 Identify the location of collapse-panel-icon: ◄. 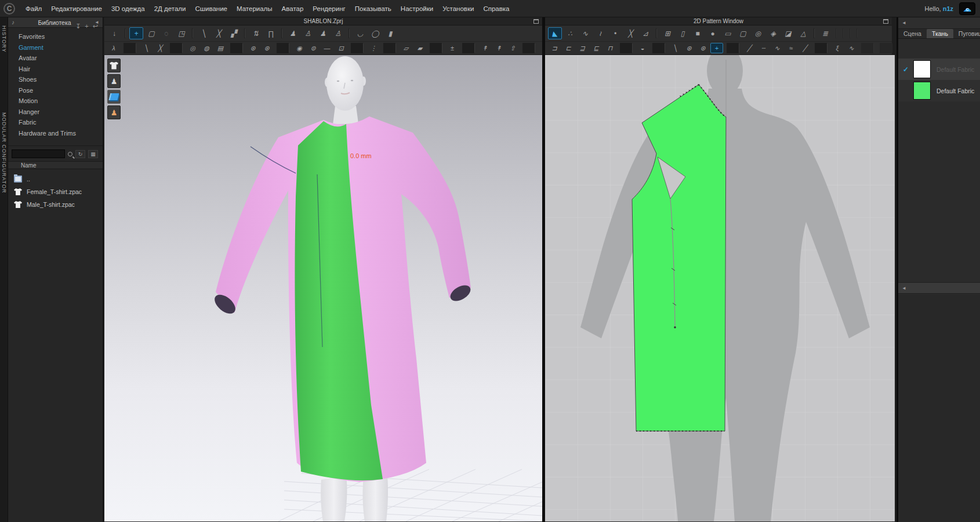
(904, 23).